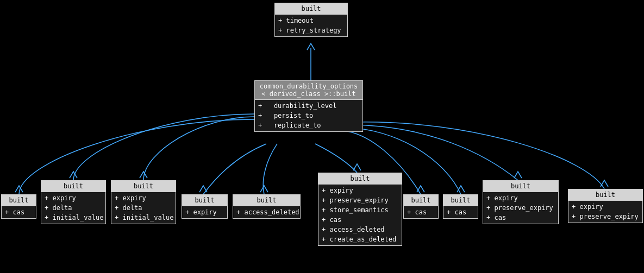  I want to click on common-durability-title: common_durability_options< derived_class…, so click(309, 90).